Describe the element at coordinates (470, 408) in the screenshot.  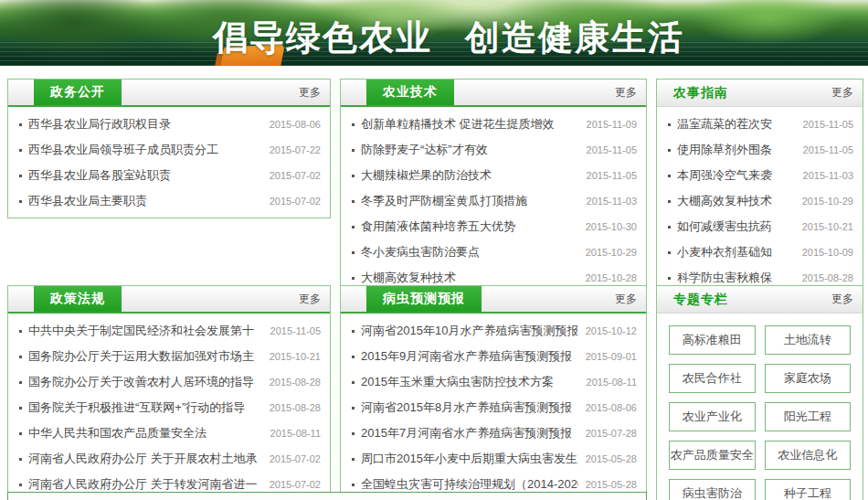
I see `article-link: 河南省2015年8月水产养殖病害预测预报` at that location.